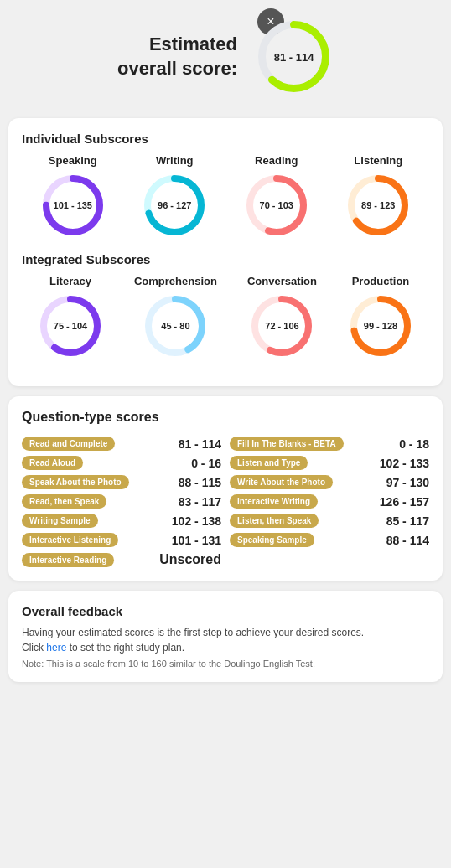 This screenshot has width=451, height=868. I want to click on donut-label: 89 - 123, so click(378, 205).